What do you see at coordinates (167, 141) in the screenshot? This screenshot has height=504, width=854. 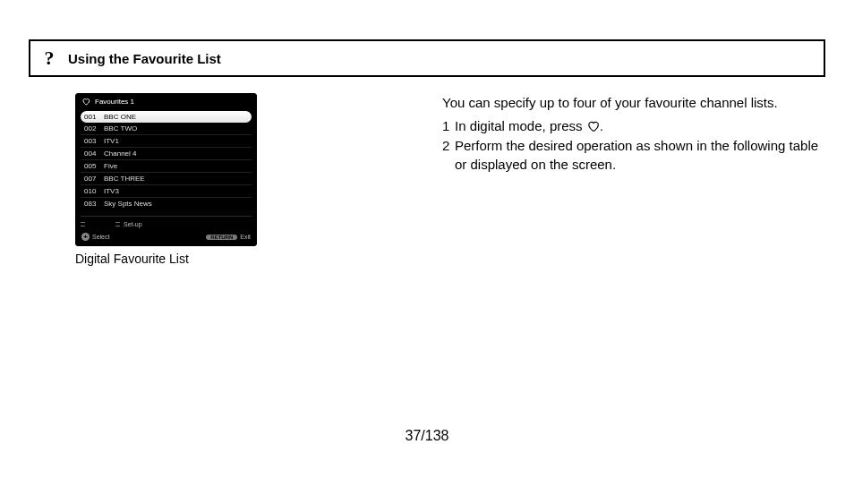 I see `channel-row: 003 ITV1` at bounding box center [167, 141].